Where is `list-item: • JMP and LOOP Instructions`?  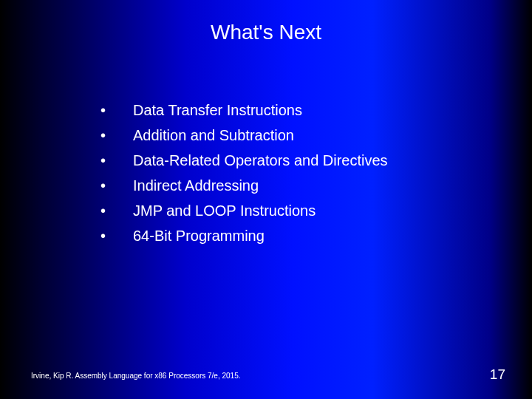
list-item: • JMP and LOOP Instructions is located at coordinates (242, 211).